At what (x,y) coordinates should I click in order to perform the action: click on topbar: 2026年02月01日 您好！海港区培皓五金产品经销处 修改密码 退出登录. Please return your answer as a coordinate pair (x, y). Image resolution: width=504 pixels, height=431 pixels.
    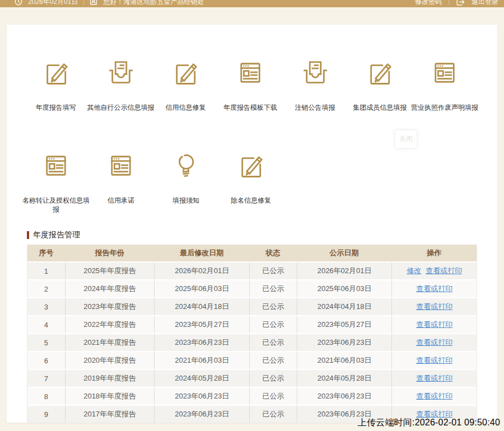
    Looking at the image, I should click on (252, 3).